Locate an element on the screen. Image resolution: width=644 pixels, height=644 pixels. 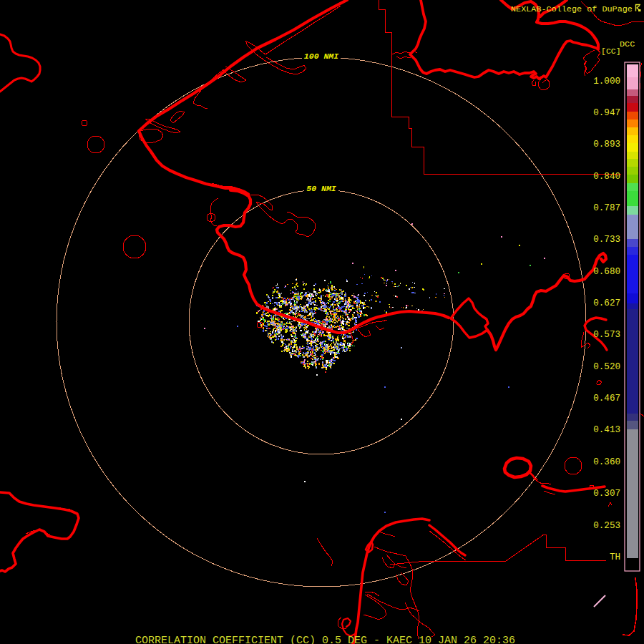
svg-text: 0.680 is located at coordinates (607, 272).